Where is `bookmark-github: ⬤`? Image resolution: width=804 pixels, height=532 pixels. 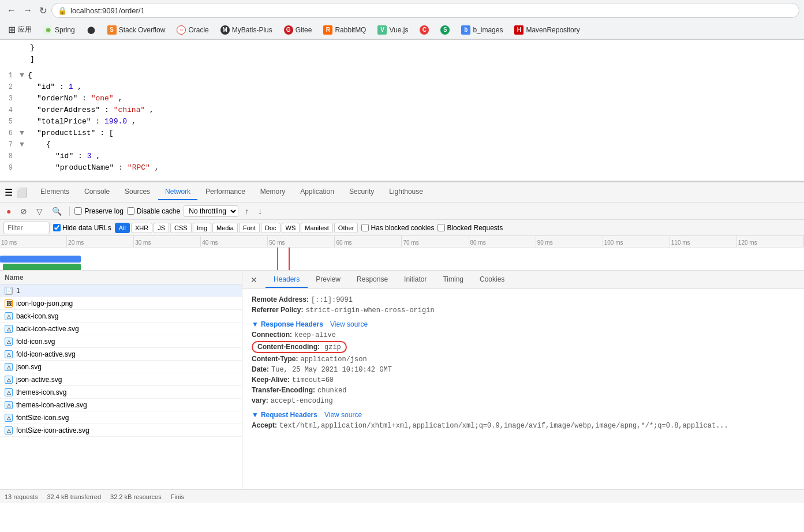
bookmark-github: ⬤ is located at coordinates (91, 30).